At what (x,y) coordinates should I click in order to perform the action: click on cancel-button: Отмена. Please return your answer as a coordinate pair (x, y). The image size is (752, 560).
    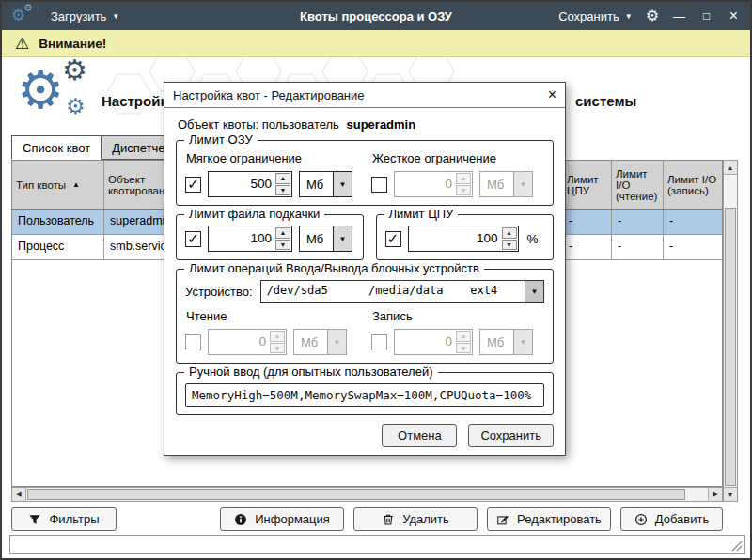
    Looking at the image, I should click on (419, 436).